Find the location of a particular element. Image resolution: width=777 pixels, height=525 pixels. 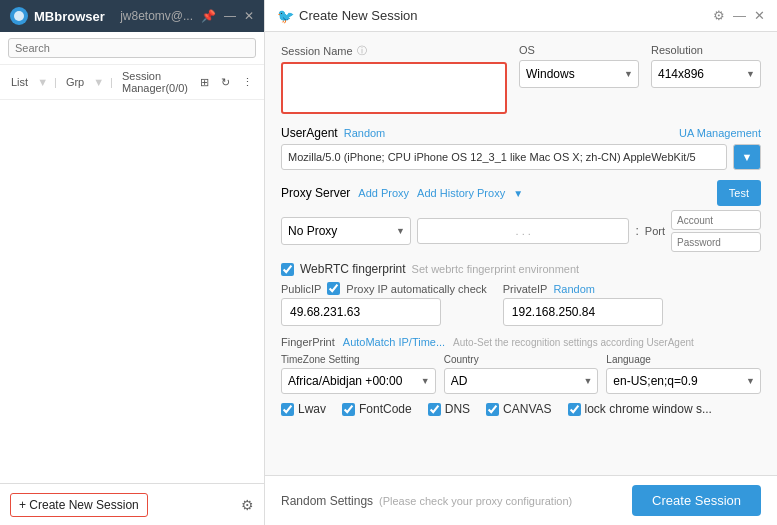

ua-dropdown-btn: ▼ is located at coordinates (747, 157).